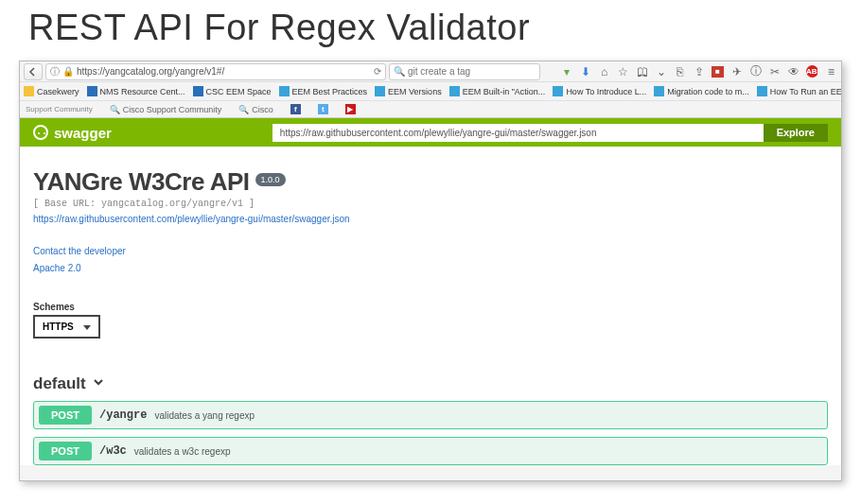  What do you see at coordinates (498, 91) in the screenshot?
I see `bookmark-item: EEM Built-in "Action...` at bounding box center [498, 91].